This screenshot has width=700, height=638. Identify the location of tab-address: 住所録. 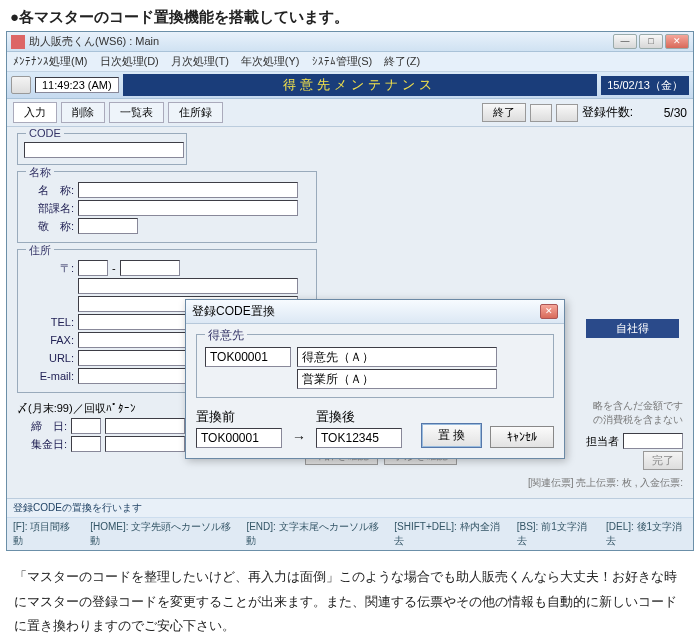
(196, 112).